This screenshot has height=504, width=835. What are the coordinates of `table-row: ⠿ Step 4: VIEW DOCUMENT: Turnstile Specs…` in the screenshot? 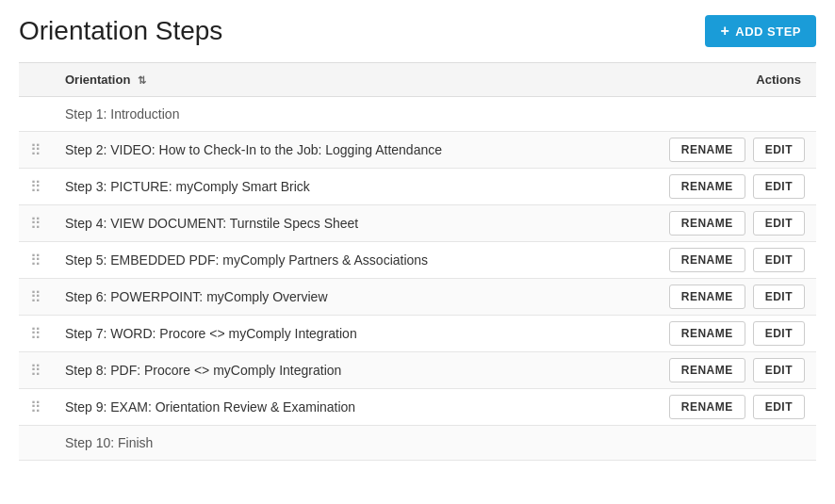 It's located at (418, 224).